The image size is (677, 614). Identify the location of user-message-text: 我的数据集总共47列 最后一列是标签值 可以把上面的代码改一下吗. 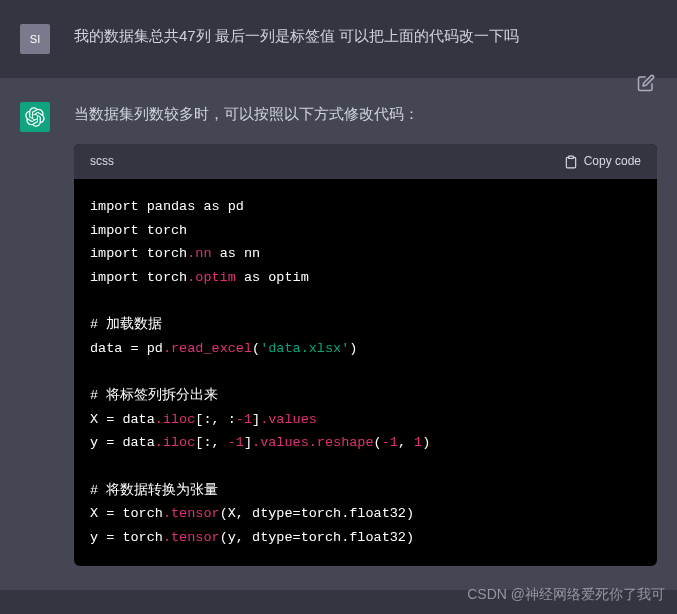
(366, 39).